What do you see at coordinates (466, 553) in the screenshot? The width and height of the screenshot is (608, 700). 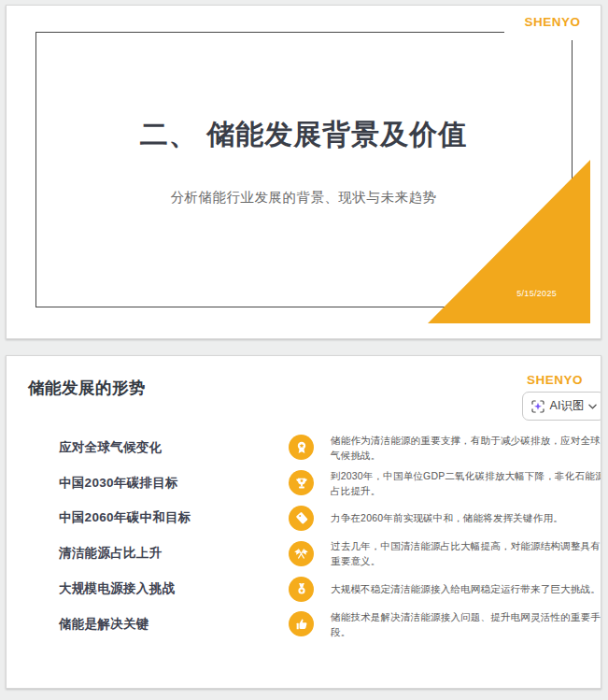 I see `item-description: 过去几年，中国清洁能源占比大幅提高，对能源结构调整具有 重要意义。` at bounding box center [466, 553].